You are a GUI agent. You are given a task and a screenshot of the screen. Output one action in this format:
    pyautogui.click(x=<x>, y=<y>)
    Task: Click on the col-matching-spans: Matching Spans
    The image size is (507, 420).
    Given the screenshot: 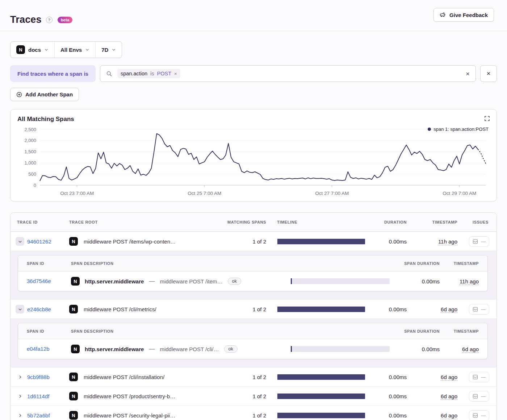 What is the action you would take?
    pyautogui.click(x=243, y=222)
    